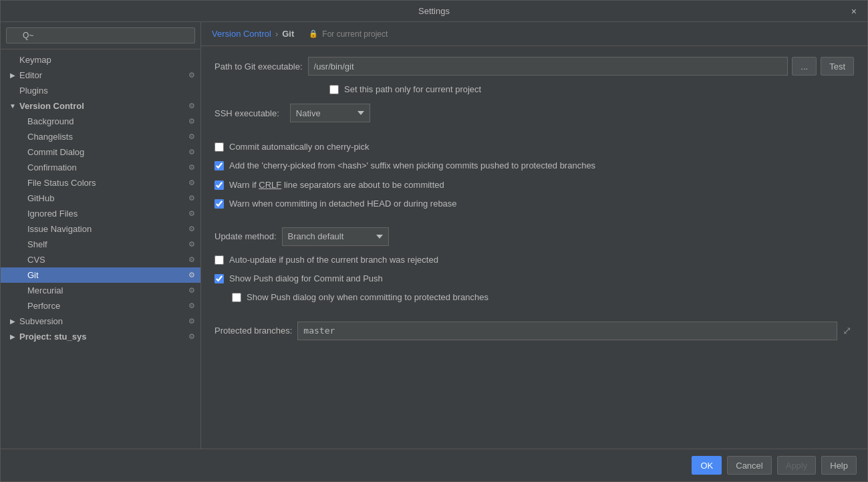 The width and height of the screenshot is (868, 482). Describe the element at coordinates (100, 91) in the screenshot. I see `sidebar-item-plugins: Plugins` at that location.